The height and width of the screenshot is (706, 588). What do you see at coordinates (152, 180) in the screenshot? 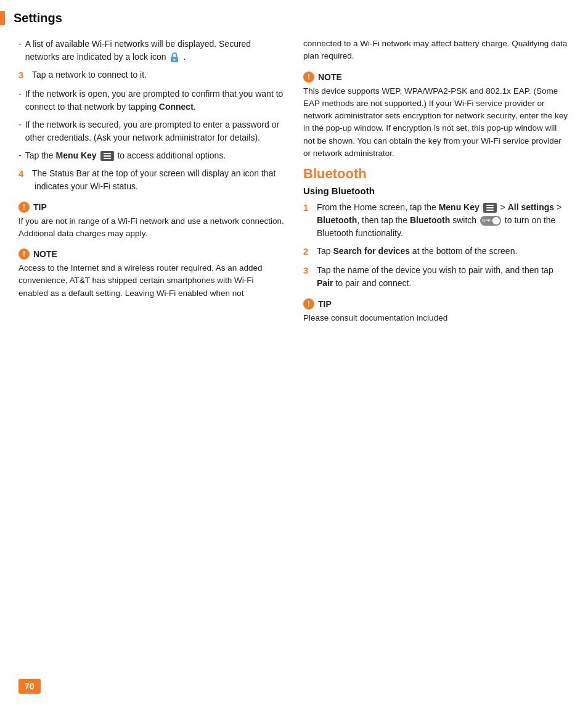
I see `step-4-item: 4 The Status Bar at the top of your scre…` at bounding box center [152, 180].